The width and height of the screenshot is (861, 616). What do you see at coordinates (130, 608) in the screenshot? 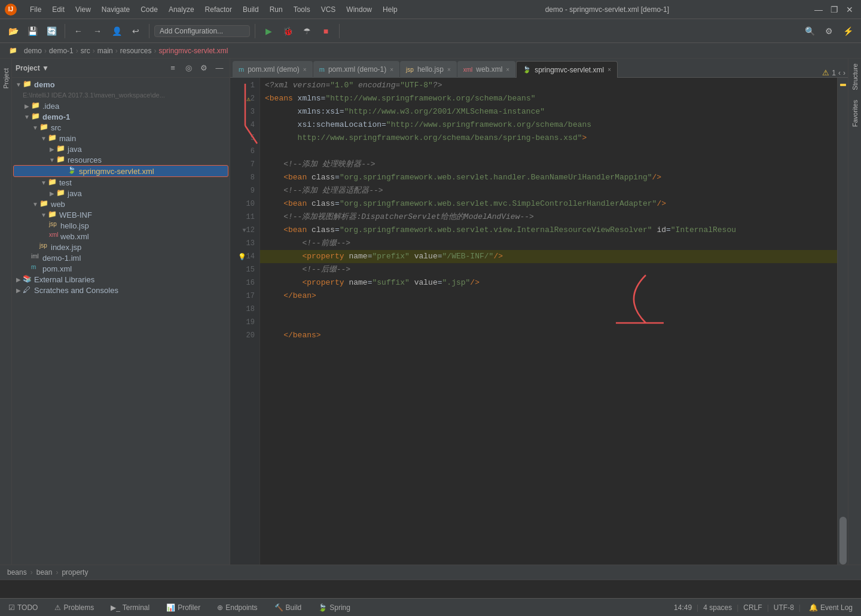
I see `terminal-btn: ▶_ Terminal` at bounding box center [130, 608].